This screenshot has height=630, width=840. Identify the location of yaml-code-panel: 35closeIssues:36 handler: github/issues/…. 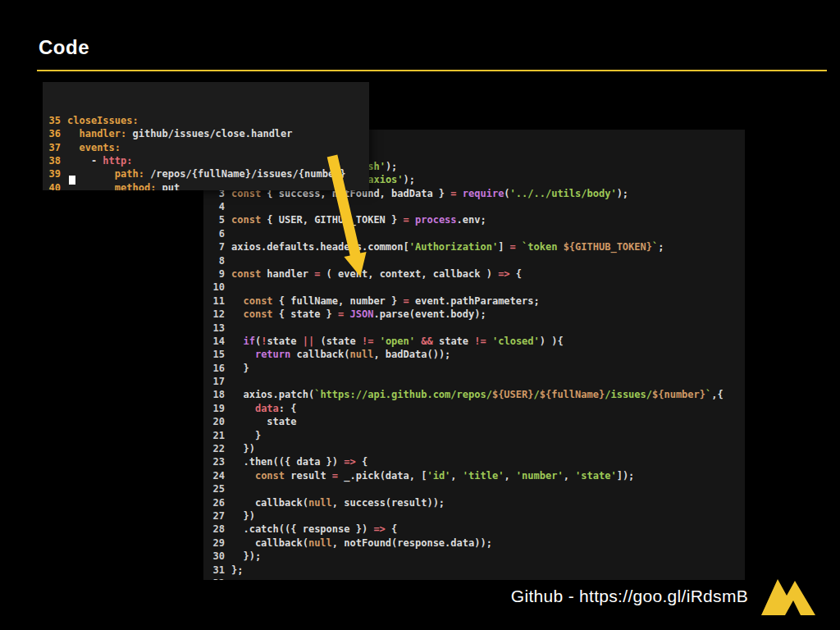
(206, 136).